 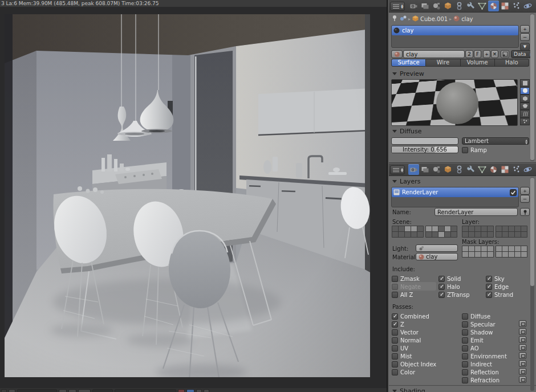 What do you see at coordinates (481, 380) in the screenshot?
I see `pass-refraction: Refraction` at bounding box center [481, 380].